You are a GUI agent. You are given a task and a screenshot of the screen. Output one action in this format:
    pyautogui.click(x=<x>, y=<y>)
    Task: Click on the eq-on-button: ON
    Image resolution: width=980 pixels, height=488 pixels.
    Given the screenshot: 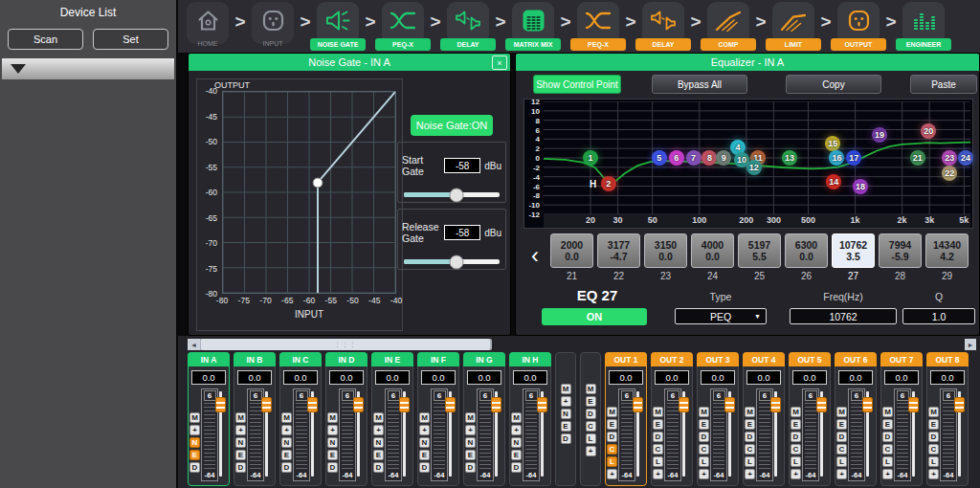 What is the action you would take?
    pyautogui.click(x=594, y=317)
    